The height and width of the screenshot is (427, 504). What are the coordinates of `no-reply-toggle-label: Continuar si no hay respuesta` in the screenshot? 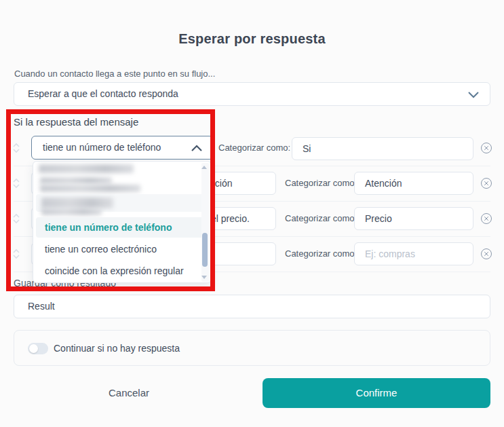 It's located at (117, 349).